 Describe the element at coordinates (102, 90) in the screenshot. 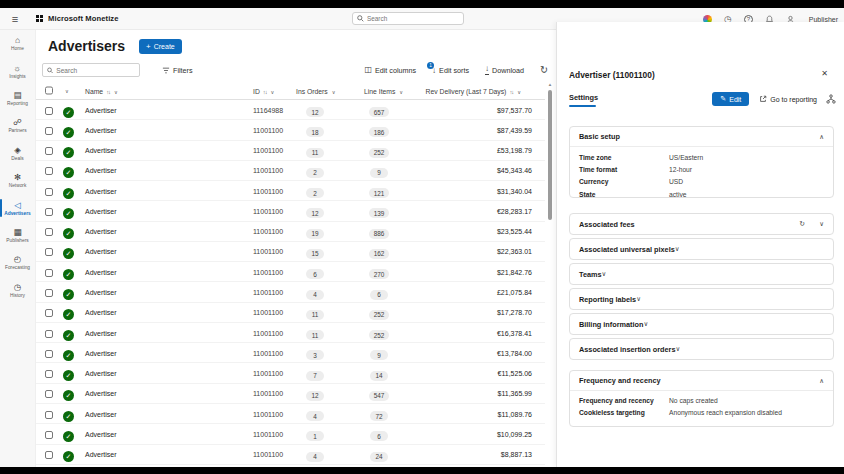

I see `column-header-name: Name↑↓∨` at that location.